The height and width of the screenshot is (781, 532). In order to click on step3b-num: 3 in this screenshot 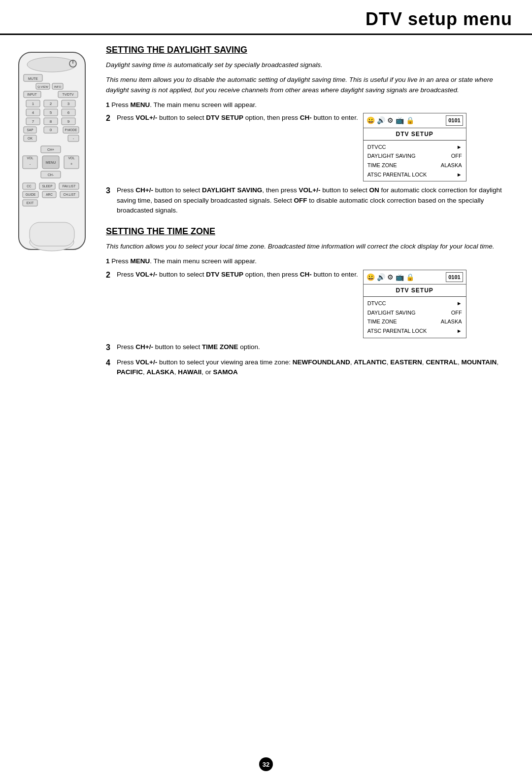, I will do `click(110, 348)`.